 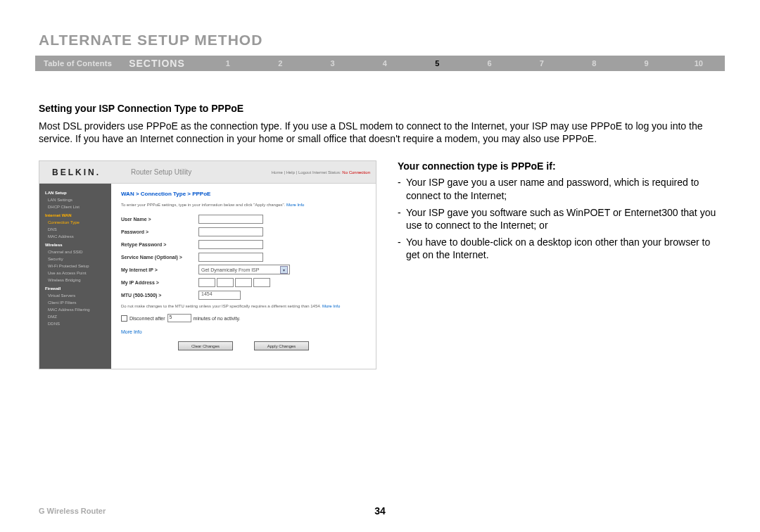 What do you see at coordinates (296, 205) in the screenshot?
I see `more-info-link: More Info` at bounding box center [296, 205].